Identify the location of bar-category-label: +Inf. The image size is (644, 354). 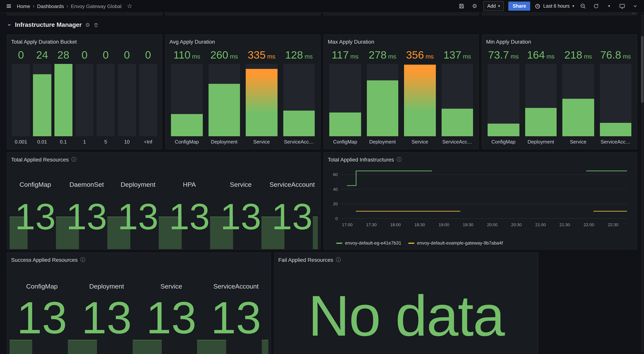
(148, 142).